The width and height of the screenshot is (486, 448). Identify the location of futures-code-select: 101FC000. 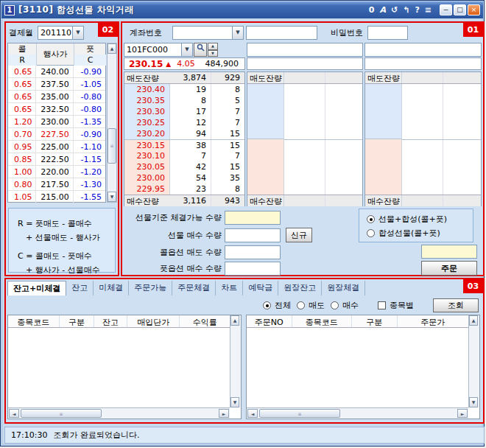
(158, 50).